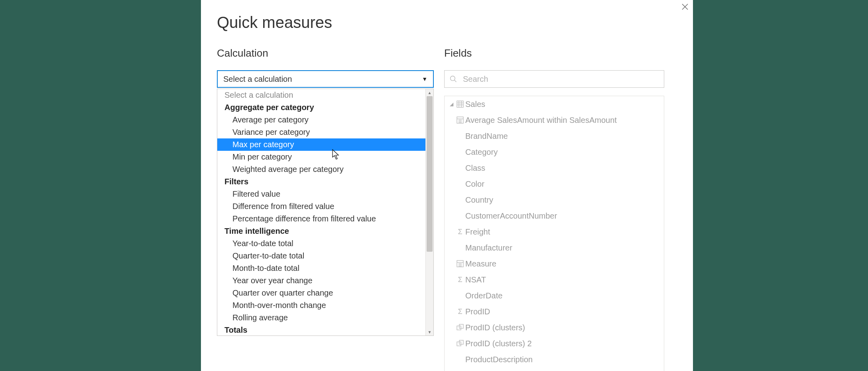 The height and width of the screenshot is (371, 868). Describe the element at coordinates (430, 174) in the screenshot. I see `scrollbar-thumb` at that location.